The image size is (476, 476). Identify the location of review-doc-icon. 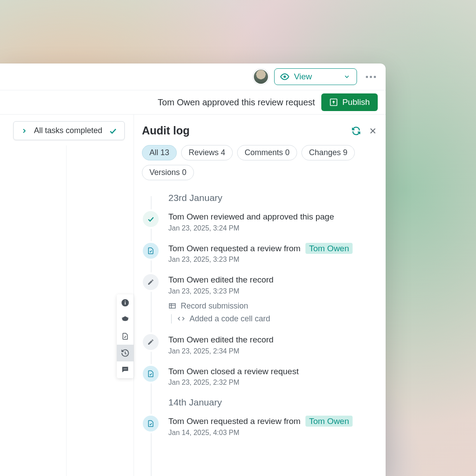
(125, 336).